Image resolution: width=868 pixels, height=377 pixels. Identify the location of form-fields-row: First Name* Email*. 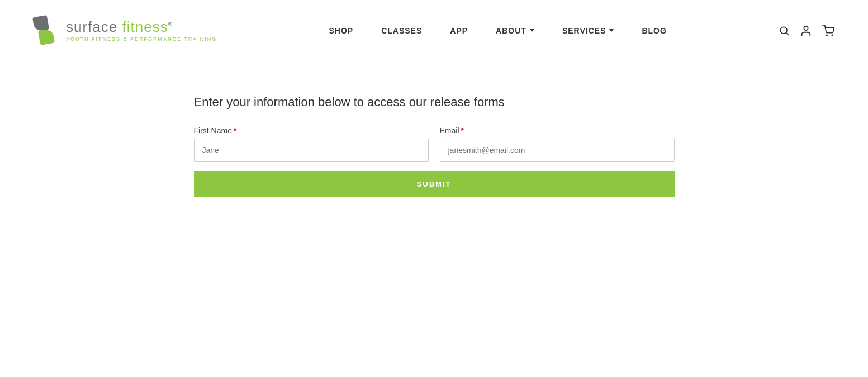
(434, 144).